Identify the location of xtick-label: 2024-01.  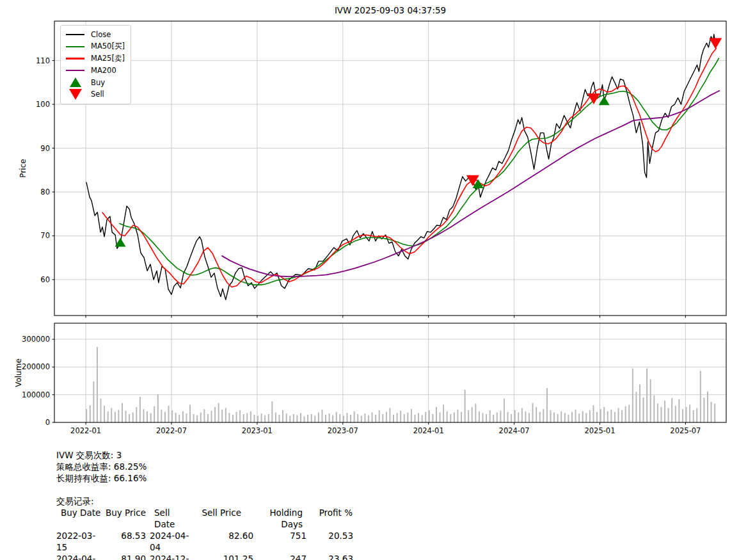
(429, 431).